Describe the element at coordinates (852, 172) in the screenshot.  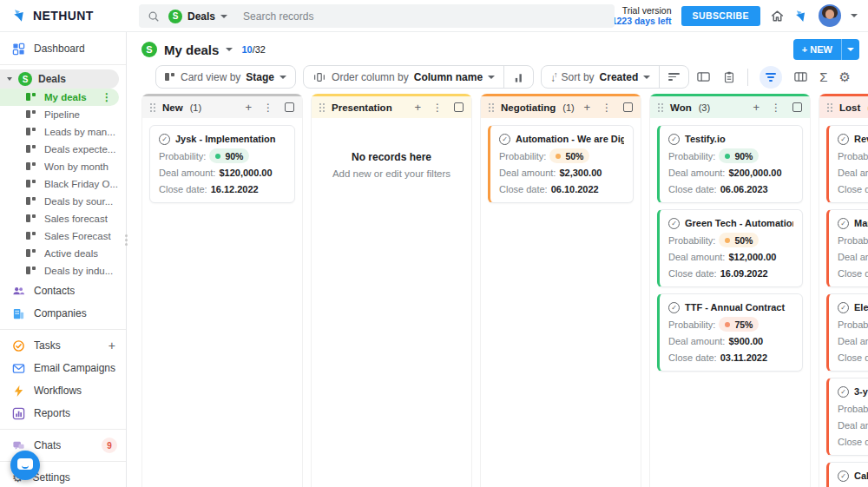
I see `amount-row: Deal amount:` at that location.